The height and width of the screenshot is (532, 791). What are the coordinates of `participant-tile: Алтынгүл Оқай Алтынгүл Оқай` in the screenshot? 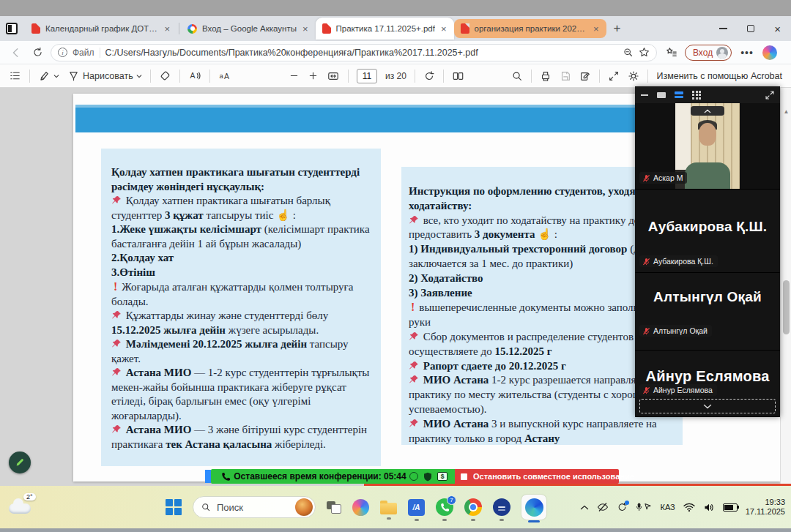 It's located at (708, 311).